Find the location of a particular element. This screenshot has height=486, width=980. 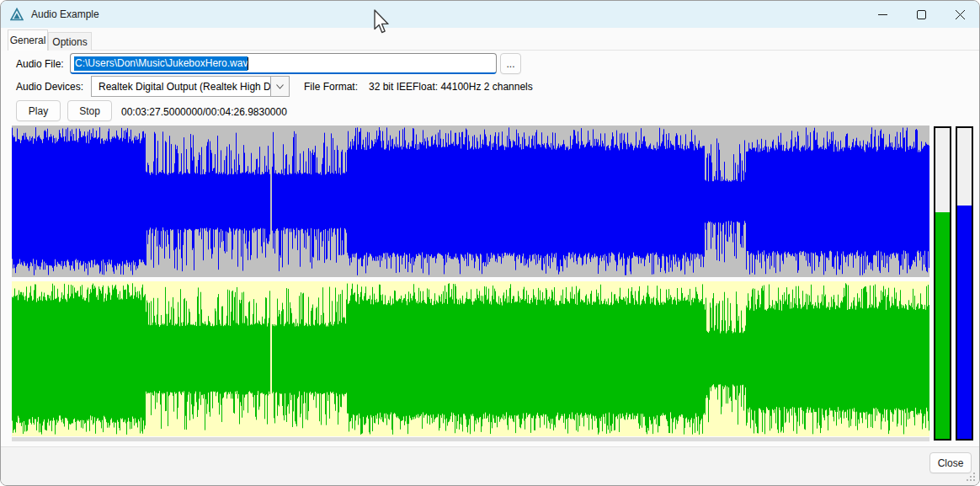

window-title: Audio Example is located at coordinates (66, 14).